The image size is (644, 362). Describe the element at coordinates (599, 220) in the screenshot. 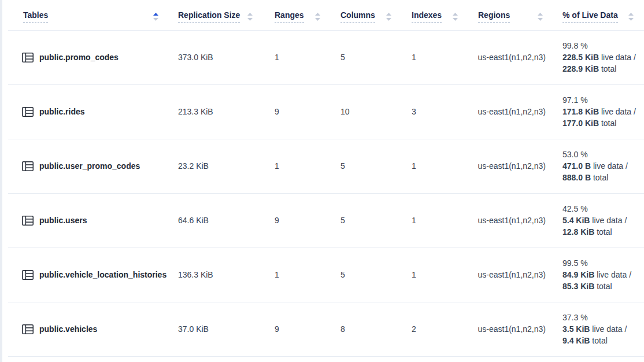

I see `live-data-cell: 42.5 % 5.4 KiB live data / 12.8 KiB tota…` at that location.